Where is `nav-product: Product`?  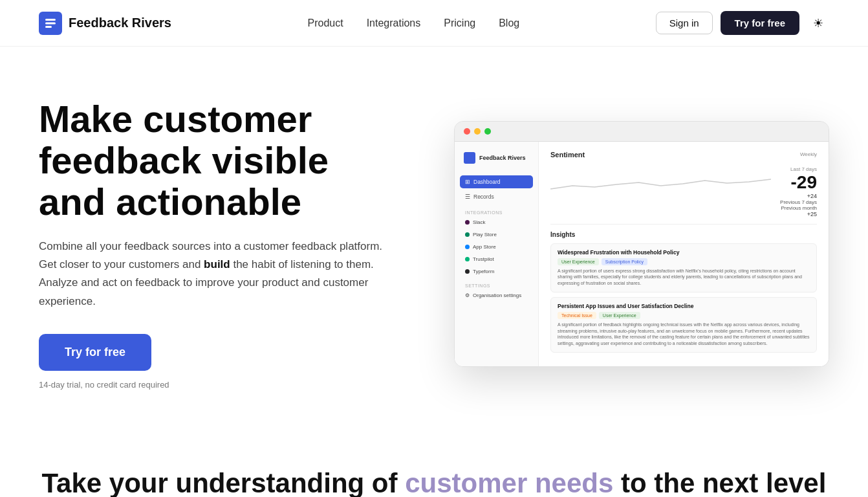
nav-product: Product is located at coordinates (326, 23).